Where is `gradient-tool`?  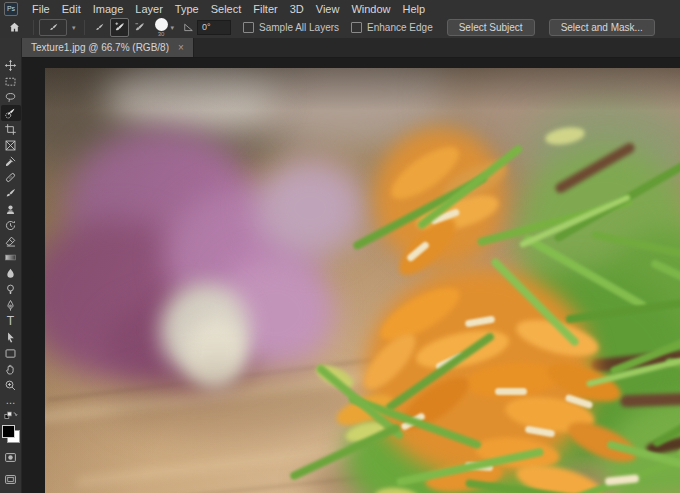
gradient-tool is located at coordinates (11, 257).